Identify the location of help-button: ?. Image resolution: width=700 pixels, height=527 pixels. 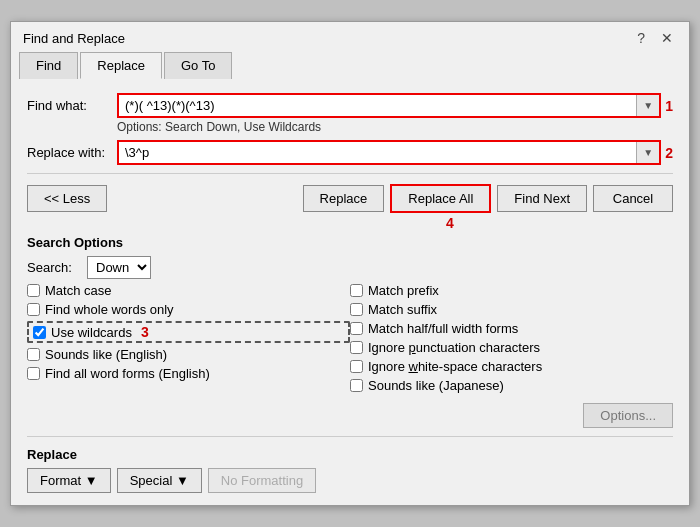
(641, 38).